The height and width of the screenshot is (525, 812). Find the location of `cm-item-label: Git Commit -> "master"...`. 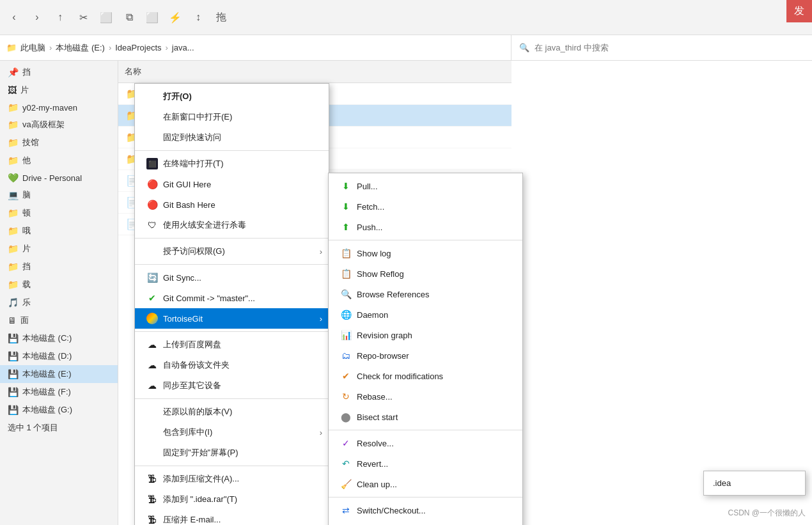

cm-item-label: Git Commit -> "master"... is located at coordinates (209, 298).